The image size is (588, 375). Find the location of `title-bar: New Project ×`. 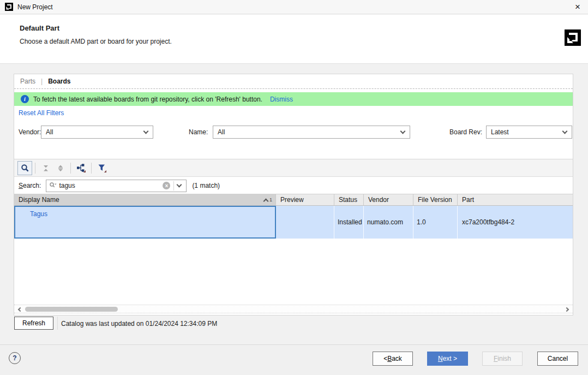

title-bar: New Project × is located at coordinates (294, 7).